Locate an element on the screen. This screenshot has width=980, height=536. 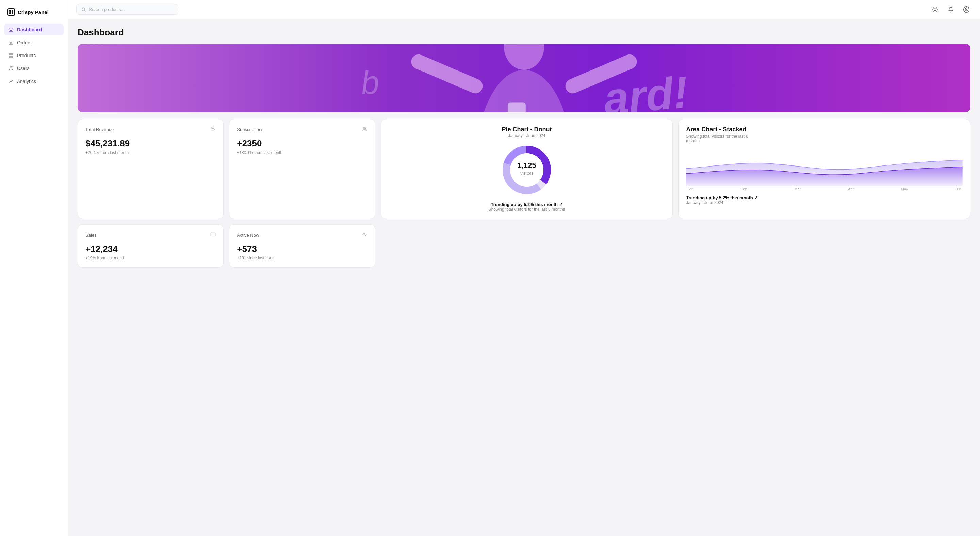
area-trend: Trending up by 5.2% this month ↗ is located at coordinates (824, 198).